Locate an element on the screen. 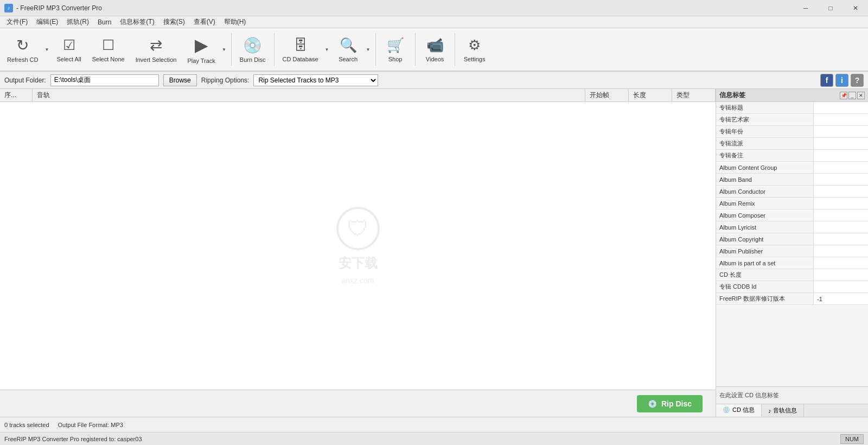 The image size is (868, 445). info-icon-button: i is located at coordinates (842, 80).